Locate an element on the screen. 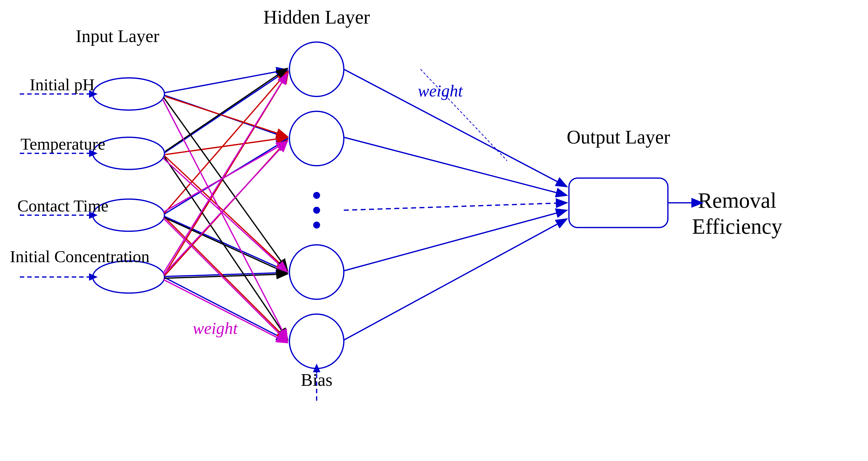 This screenshot has height=461, width=868. input-label-ph: Initial pH is located at coordinates (62, 85).